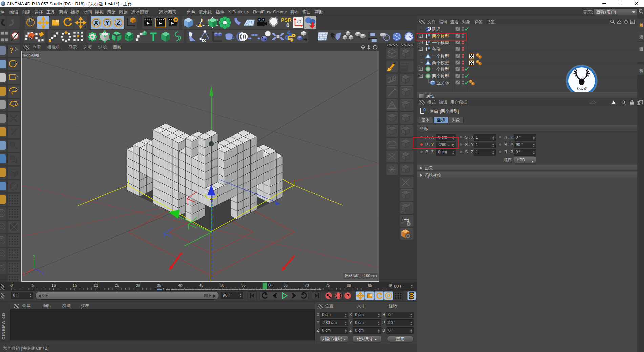 This screenshot has width=644, height=352. Describe the element at coordinates (389, 296) in the screenshot. I see `svg-text: P` at that location.